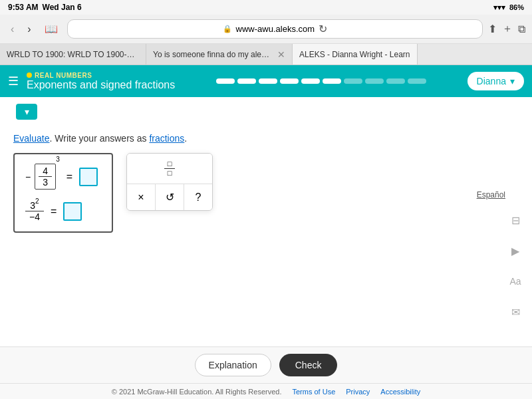 Image resolution: width=532 pixels, height=399 pixels. I want to click on explanation-button: Explanation, so click(233, 365).